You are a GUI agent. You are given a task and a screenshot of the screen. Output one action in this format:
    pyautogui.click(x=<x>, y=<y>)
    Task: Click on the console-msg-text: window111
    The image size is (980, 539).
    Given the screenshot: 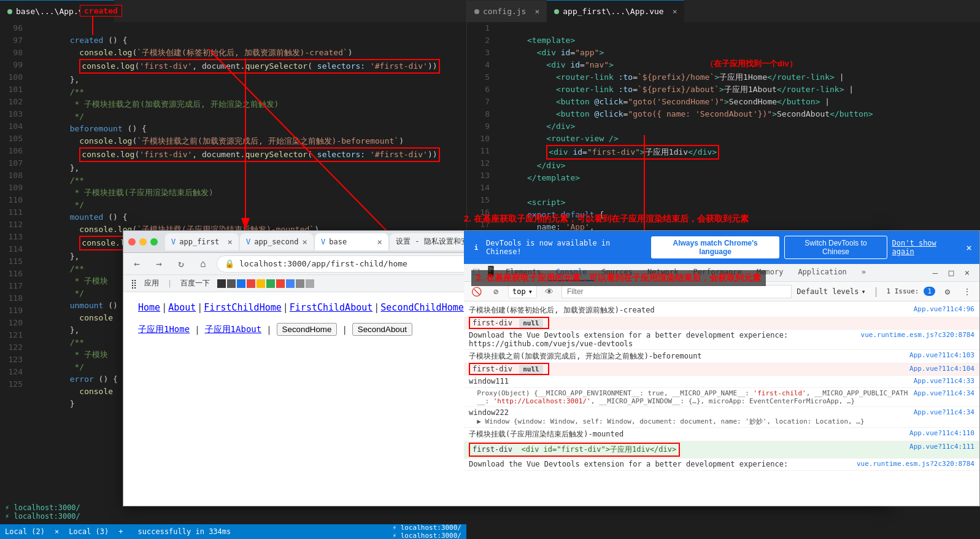 What is the action you would take?
    pyautogui.click(x=689, y=381)
    